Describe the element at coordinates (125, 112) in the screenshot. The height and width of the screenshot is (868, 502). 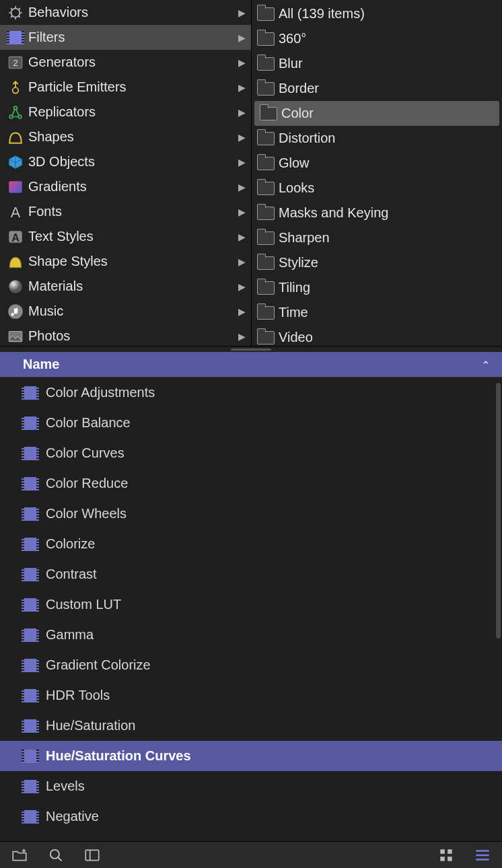
I see `category-replicators: Replicators▶` at that location.